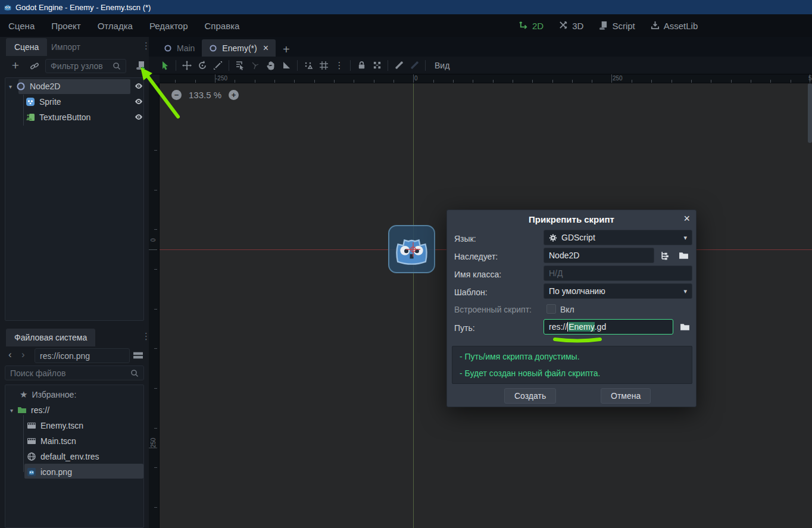 The height and width of the screenshot is (528, 812). Describe the element at coordinates (82, 356) in the screenshot. I see `filesystem-path-field: res://icon.png` at that location.